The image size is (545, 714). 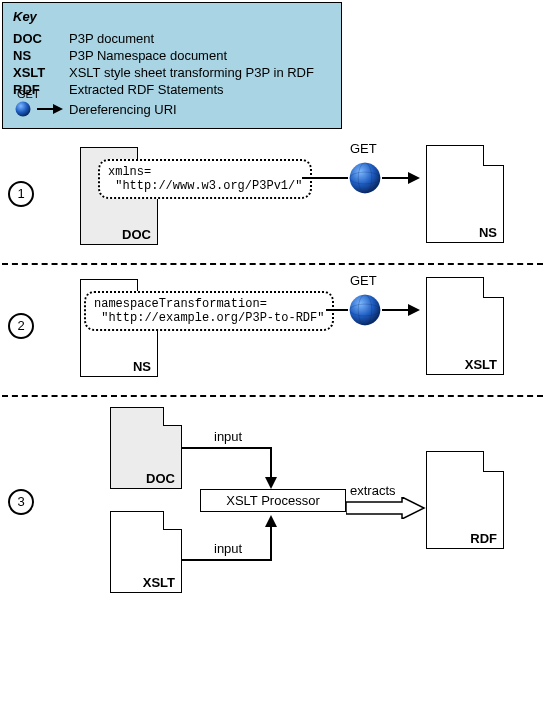 I want to click on file-label: RDF, so click(x=484, y=538).